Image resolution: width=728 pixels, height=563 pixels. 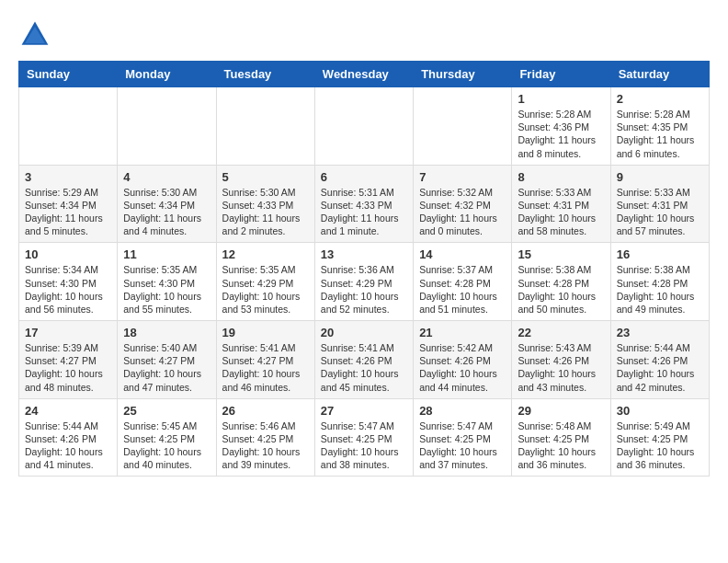 What do you see at coordinates (364, 127) in the screenshot?
I see `calendar-week-1: 1Sunrise: 5:28 AM Sunset: 4:36 PM Daylig…` at bounding box center [364, 127].